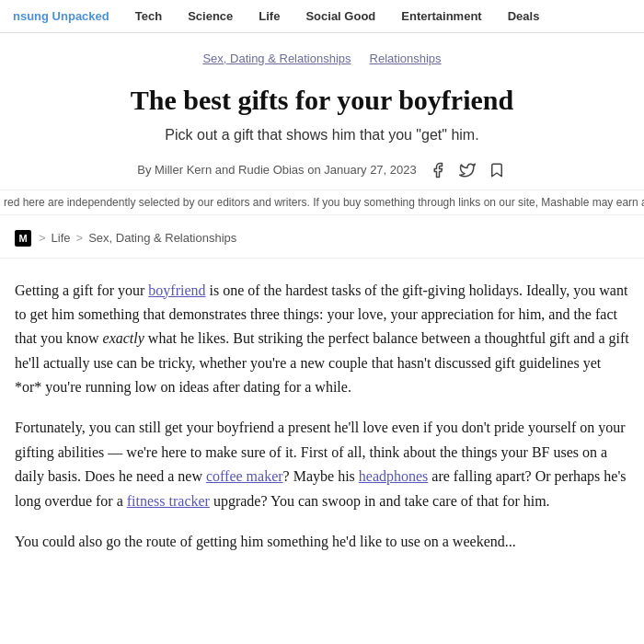 The image size is (644, 644). I want to click on nav-item-science: Science, so click(210, 17).